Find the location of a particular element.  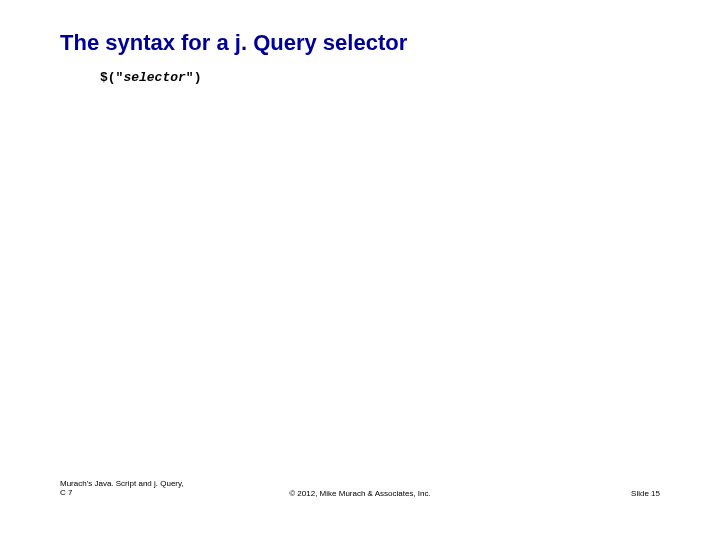

code-suffix: ") is located at coordinates (194, 78).